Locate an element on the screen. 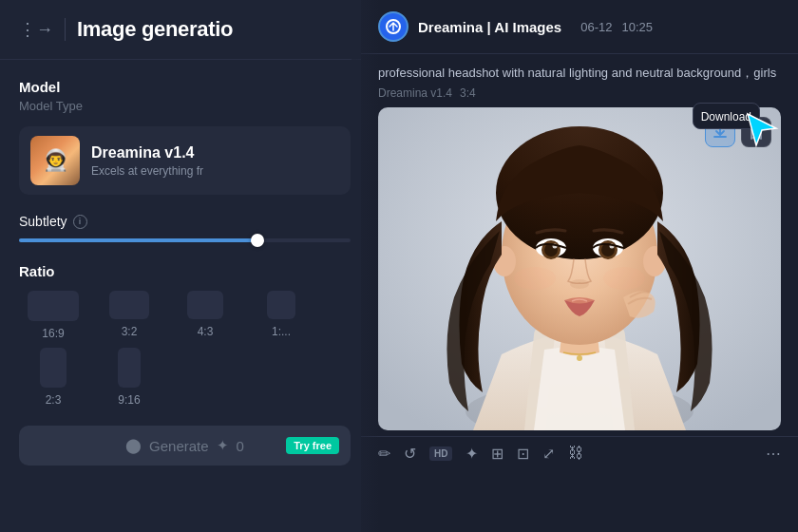  subtlety-info-icon: i is located at coordinates (80, 222).